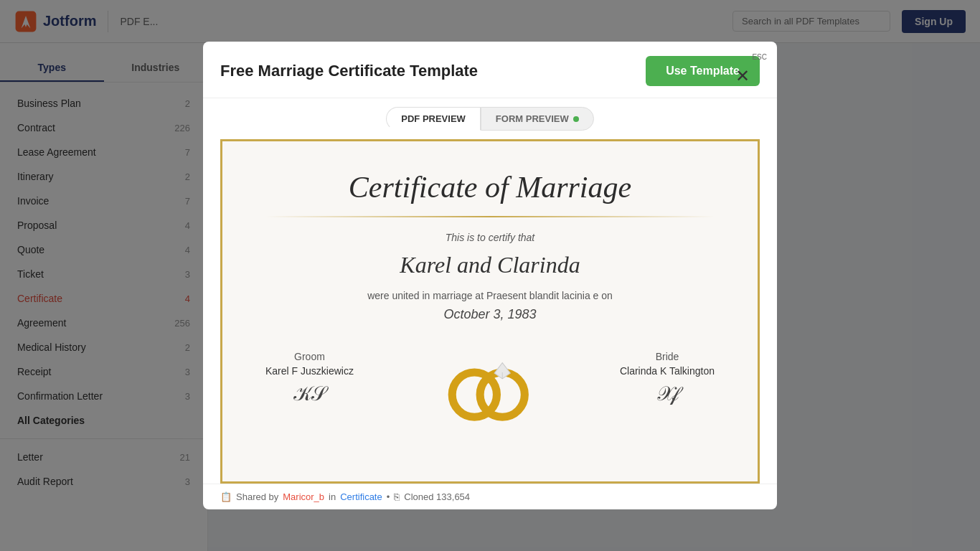 This screenshot has height=551, width=980. Describe the element at coordinates (310, 382) in the screenshot. I see `groom-party: Groom Karel F Juszkiewicz 𝒦𝒮` at that location.